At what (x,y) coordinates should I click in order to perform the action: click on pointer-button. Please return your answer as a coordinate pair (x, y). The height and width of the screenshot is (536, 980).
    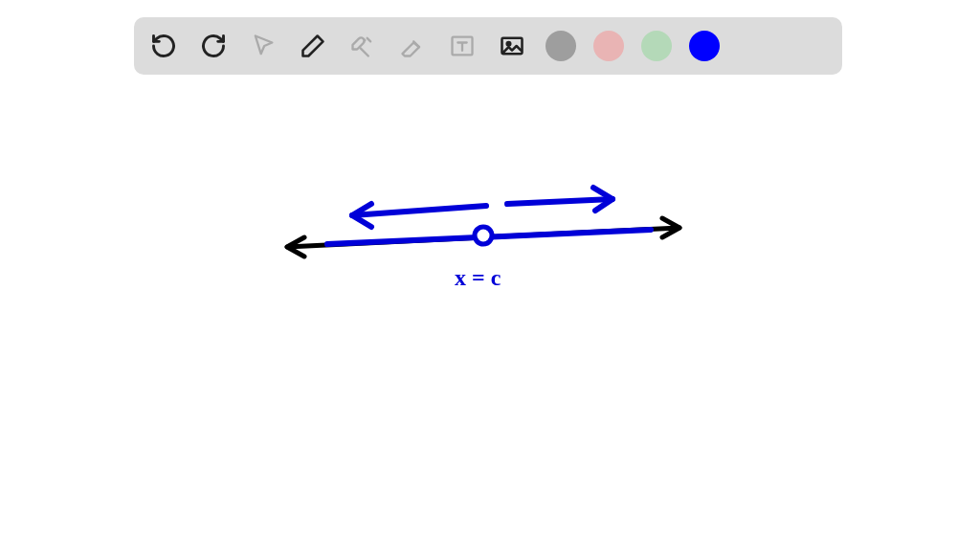
    Looking at the image, I should click on (263, 46).